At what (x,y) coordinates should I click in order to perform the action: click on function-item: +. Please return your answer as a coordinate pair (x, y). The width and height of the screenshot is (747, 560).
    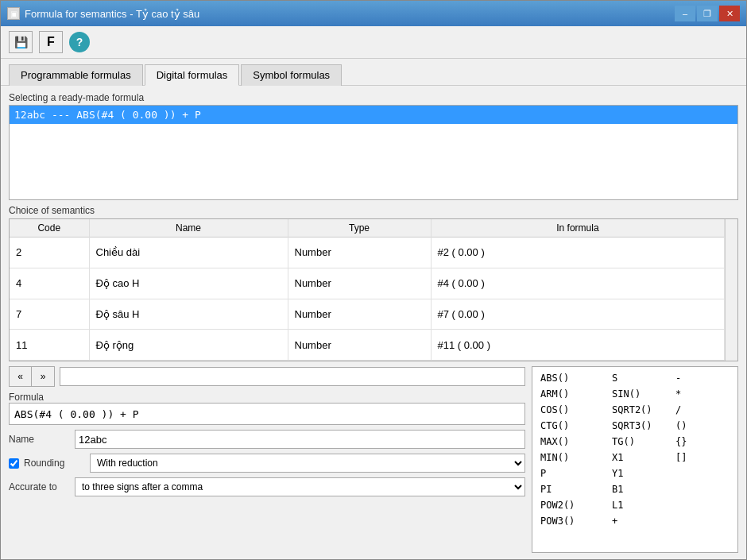
    Looking at the image, I should click on (642, 523).